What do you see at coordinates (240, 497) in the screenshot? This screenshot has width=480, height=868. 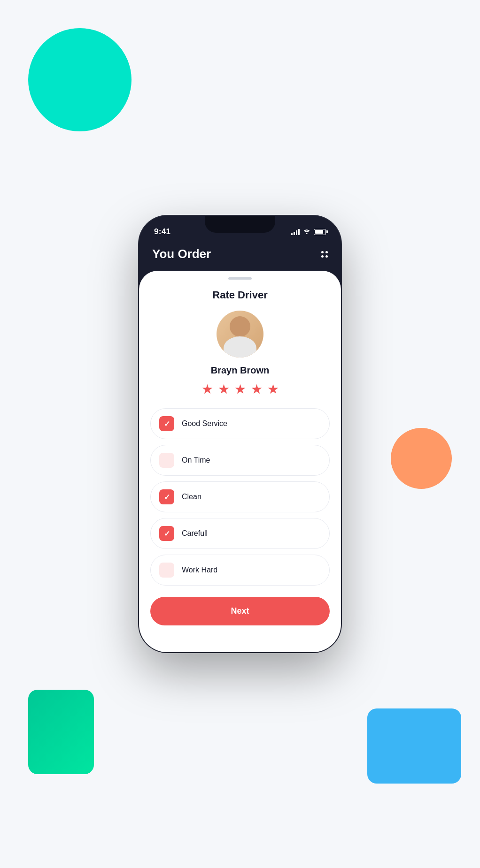 I see `options-list: ✓ Good Service On Time ✓ Clean ✓` at bounding box center [240, 497].